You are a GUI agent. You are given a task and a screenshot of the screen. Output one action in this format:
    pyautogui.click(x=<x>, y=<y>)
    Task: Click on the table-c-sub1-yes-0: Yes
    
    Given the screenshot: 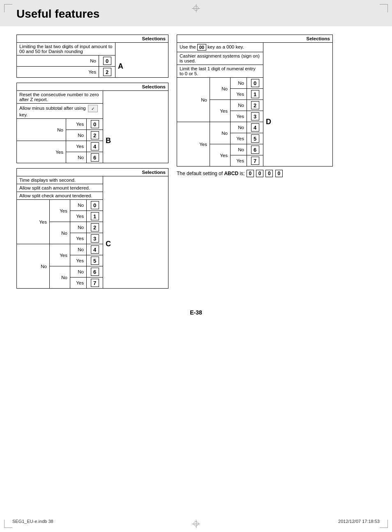 What is the action you would take?
    pyautogui.click(x=60, y=211)
    